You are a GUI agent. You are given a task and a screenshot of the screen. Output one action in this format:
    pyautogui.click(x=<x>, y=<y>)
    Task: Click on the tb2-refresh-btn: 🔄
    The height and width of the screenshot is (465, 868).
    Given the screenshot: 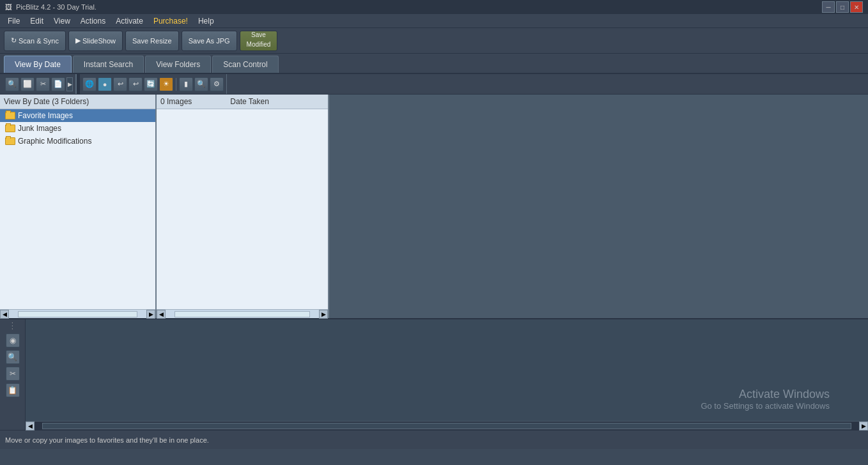 What is the action you would take?
    pyautogui.click(x=151, y=84)
    